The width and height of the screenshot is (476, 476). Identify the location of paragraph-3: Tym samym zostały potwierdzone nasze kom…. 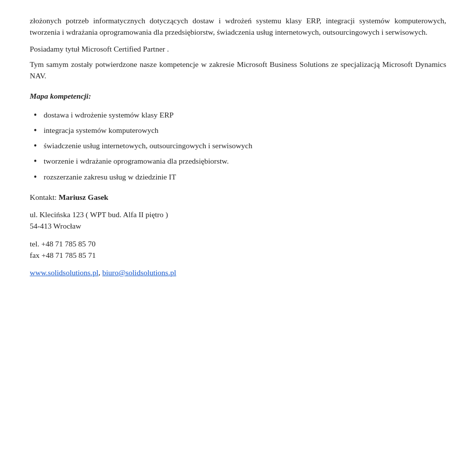
(238, 70).